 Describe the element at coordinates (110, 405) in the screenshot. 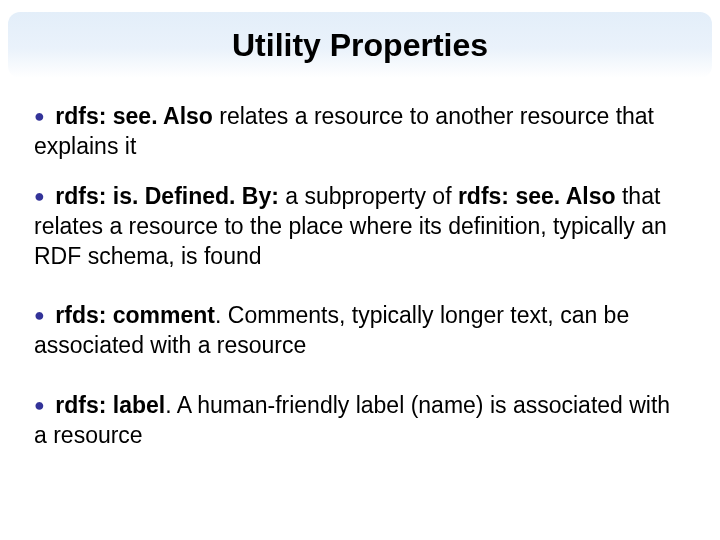

I see `term: rdfs: label` at that location.